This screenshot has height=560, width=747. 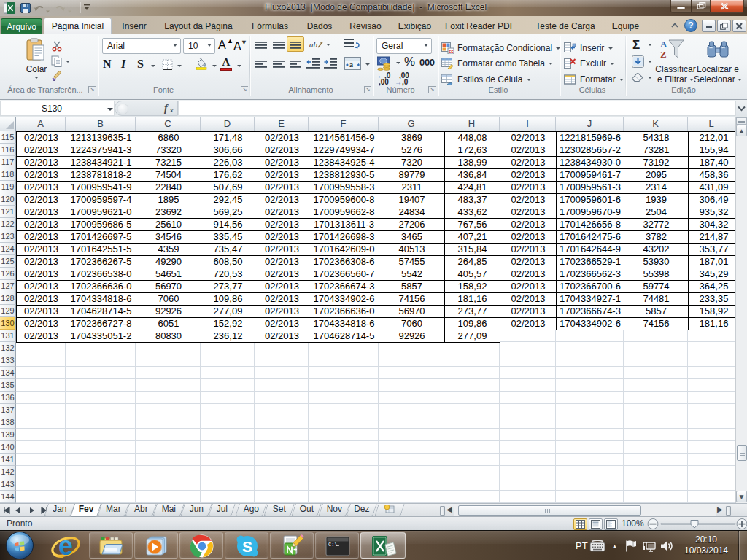 What do you see at coordinates (314, 44) in the screenshot?
I see `svg-text: ab` at bounding box center [314, 44].